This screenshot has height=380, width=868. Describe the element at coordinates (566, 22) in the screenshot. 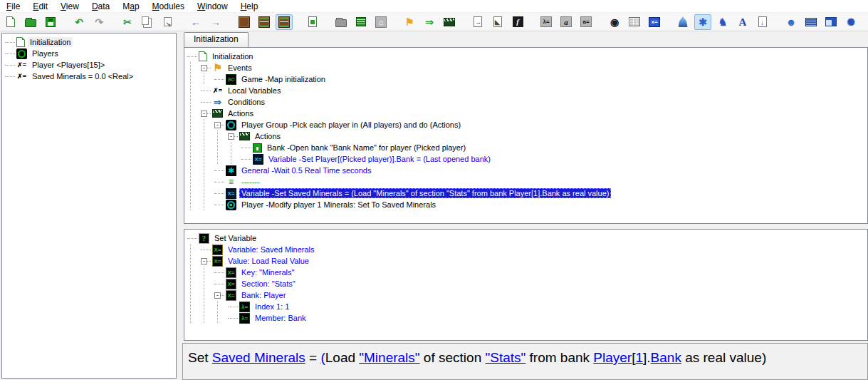

I see `attribute-icon: a` at that location.